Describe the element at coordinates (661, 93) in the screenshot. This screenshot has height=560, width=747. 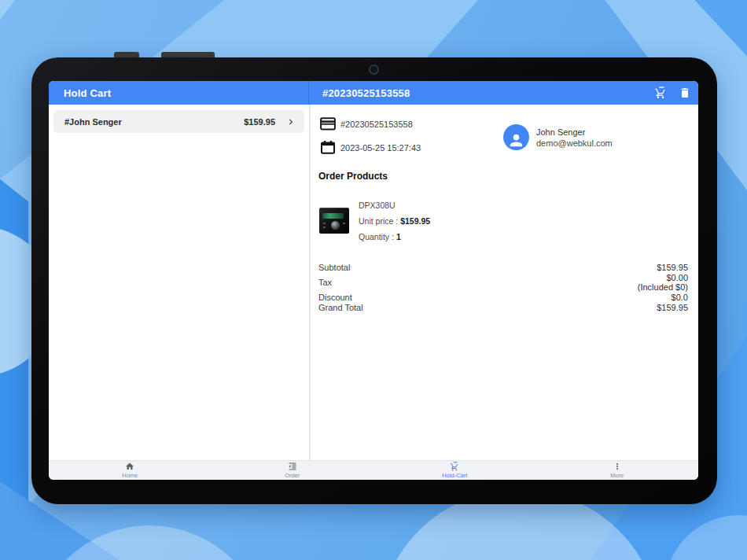
I see `restore-cart-icon` at that location.